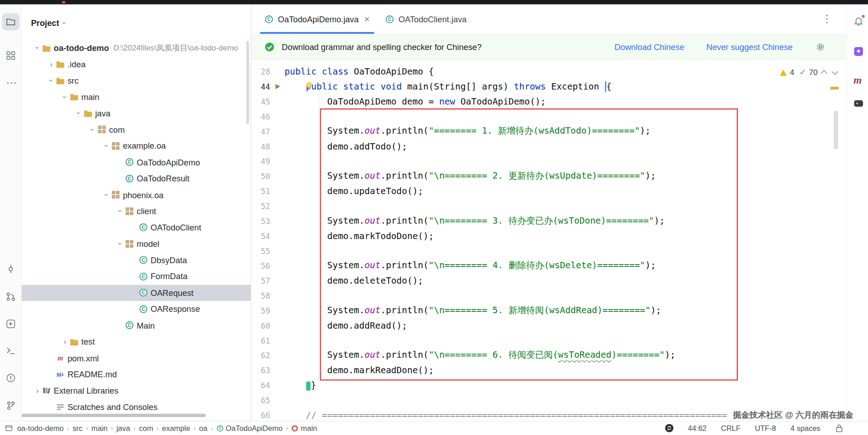 This screenshot has width=868, height=435. Describe the element at coordinates (260, 370) in the screenshot. I see `line-number: 63` at that location.